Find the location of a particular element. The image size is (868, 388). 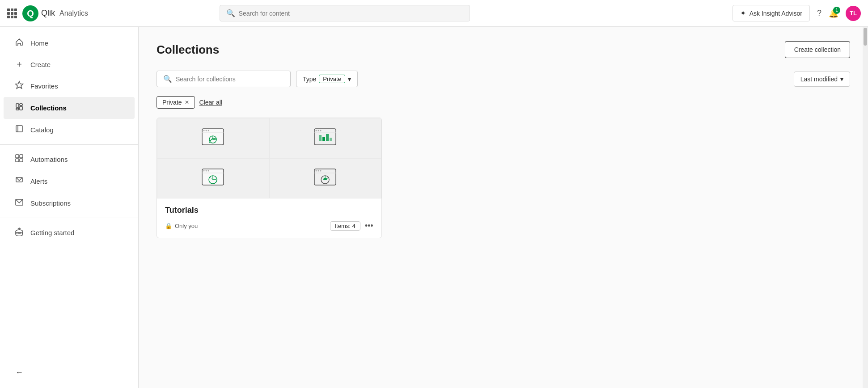

page-title: Collections is located at coordinates (188, 50).